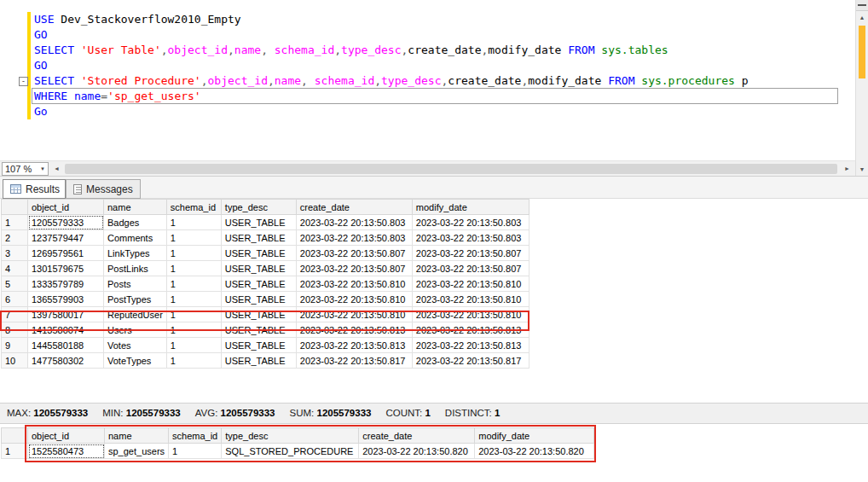 The image size is (868, 482). Describe the element at coordinates (15, 284) in the screenshot. I see `row-header: 5` at that location.